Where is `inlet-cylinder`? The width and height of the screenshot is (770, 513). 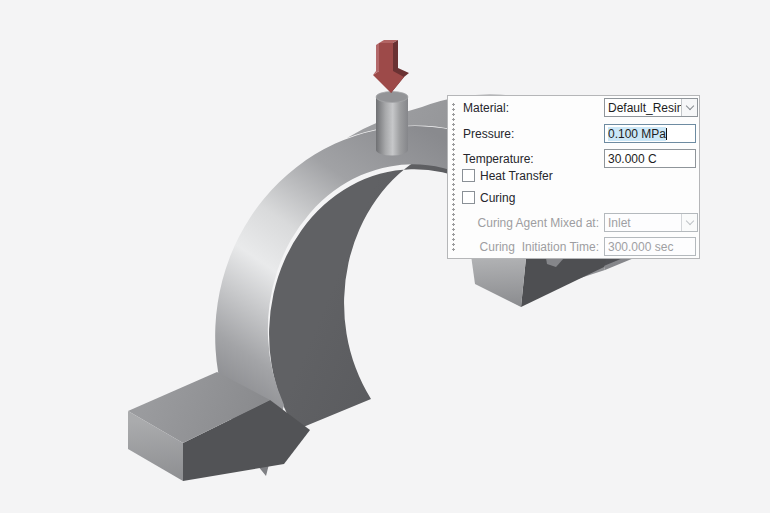 inlet-cylinder is located at coordinates (392, 124).